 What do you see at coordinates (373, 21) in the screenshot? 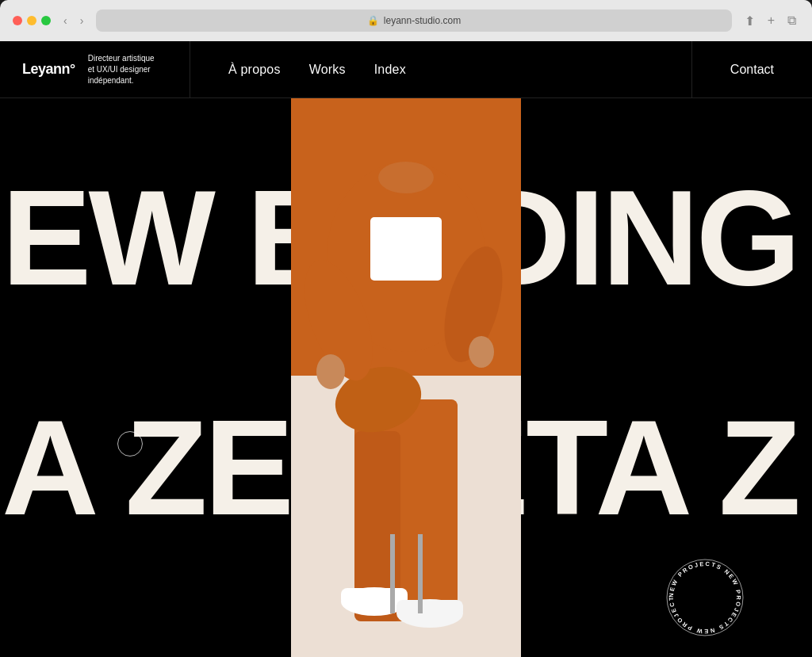
I see `lock-icon: 🔒` at bounding box center [373, 21].